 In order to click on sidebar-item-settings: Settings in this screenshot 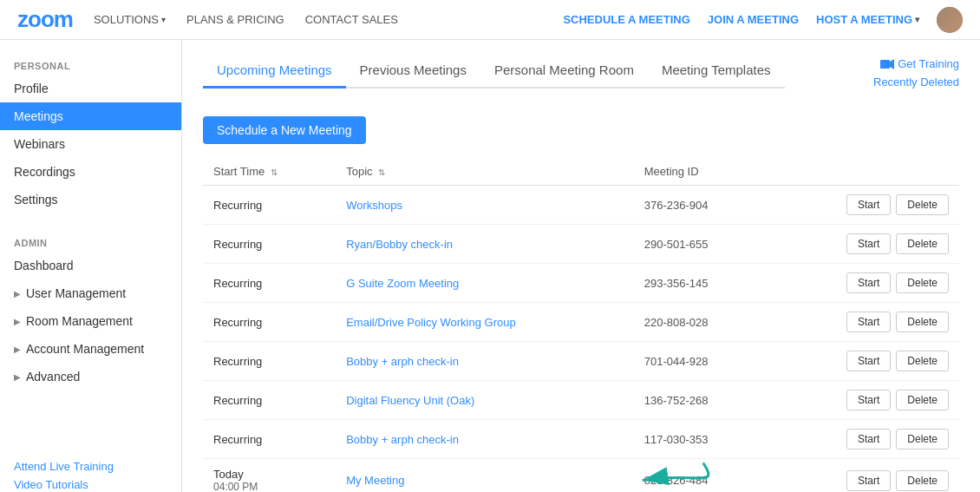, I will do `click(90, 200)`.